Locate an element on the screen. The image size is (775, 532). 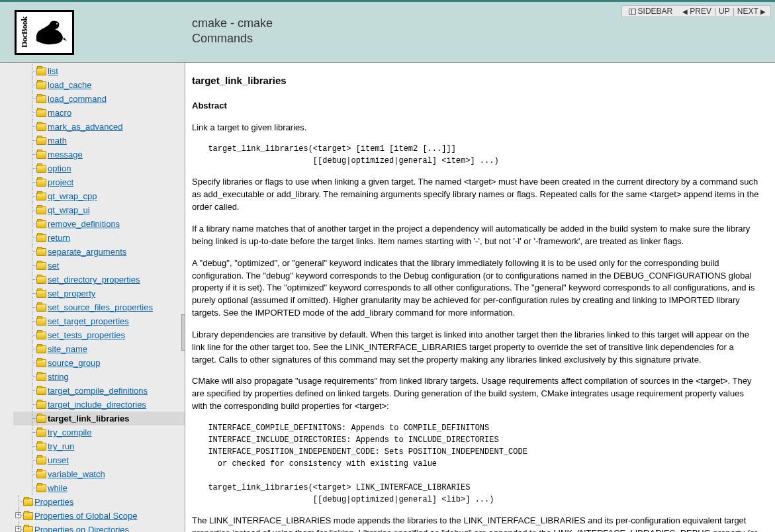
paragraph: If a library name matches that of anothe… is located at coordinates (477, 236).